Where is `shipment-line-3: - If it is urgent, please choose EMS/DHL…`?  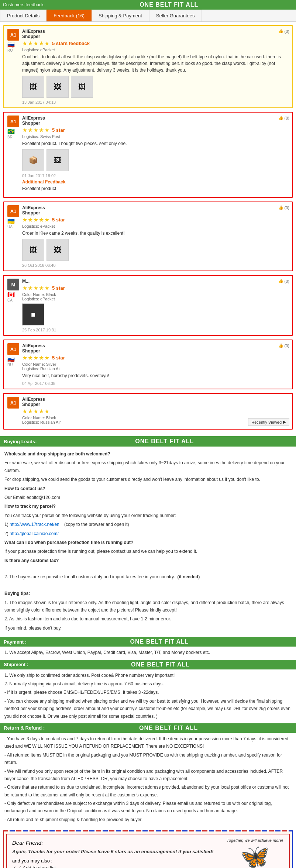 shipment-line-3: - If it is urgent, please choose EMS/DHL… is located at coordinates (148, 692).